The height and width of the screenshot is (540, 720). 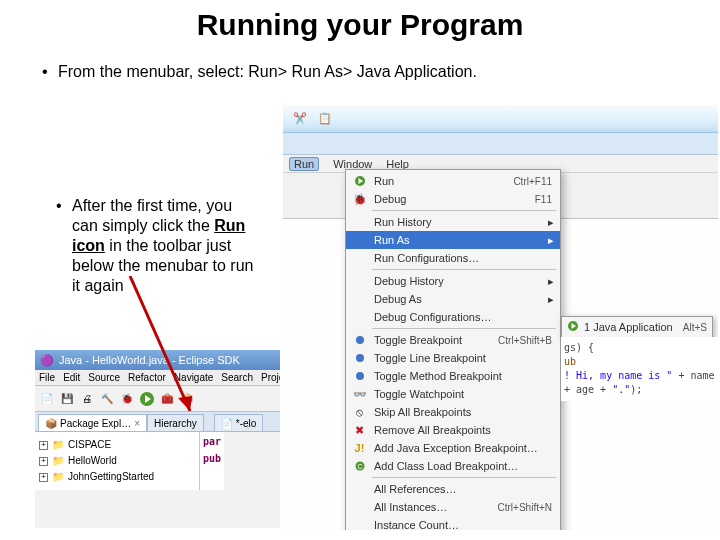 I want to click on breakpoint-icon, so click(x=360, y=340).